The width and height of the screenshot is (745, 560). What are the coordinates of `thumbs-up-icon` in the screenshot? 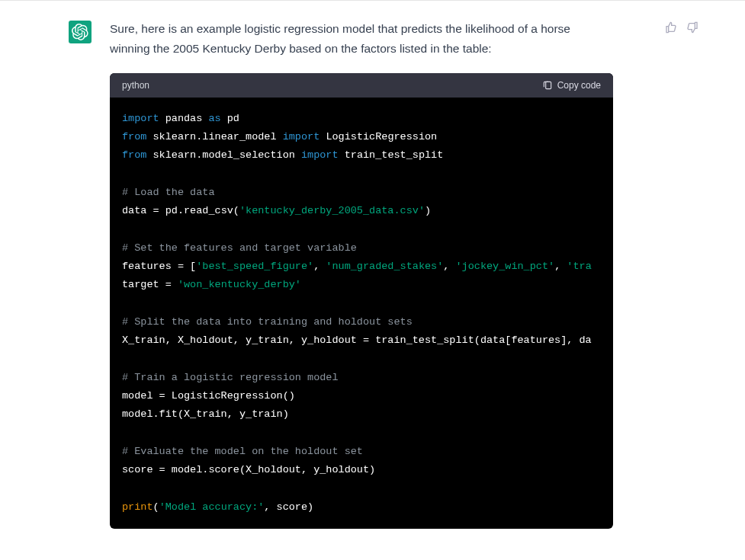 It's located at (671, 27).